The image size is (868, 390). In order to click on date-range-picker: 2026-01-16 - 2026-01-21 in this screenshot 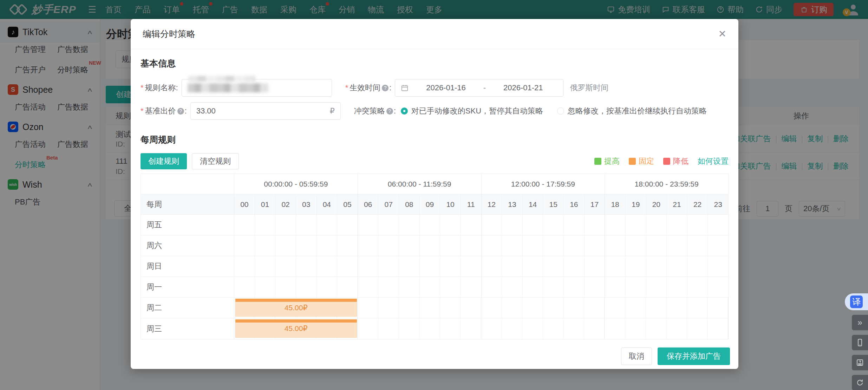, I will do `click(479, 88)`.